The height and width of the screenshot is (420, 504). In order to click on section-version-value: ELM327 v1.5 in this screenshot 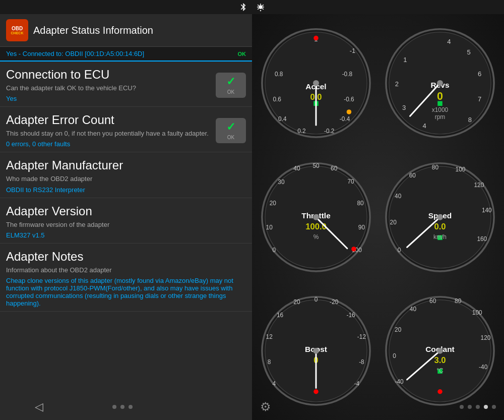, I will do `click(126, 235)`.